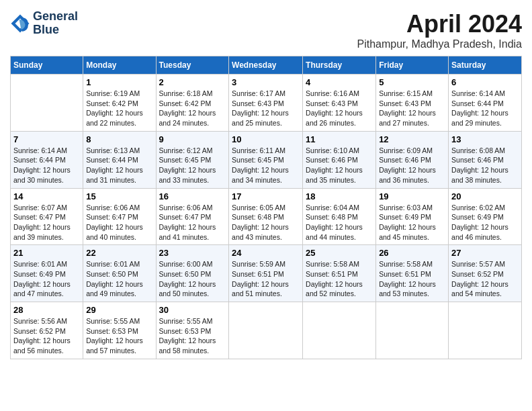 Image resolution: width=532 pixels, height=411 pixels. Describe the element at coordinates (339, 253) in the screenshot. I see `day-number: 25` at that location.